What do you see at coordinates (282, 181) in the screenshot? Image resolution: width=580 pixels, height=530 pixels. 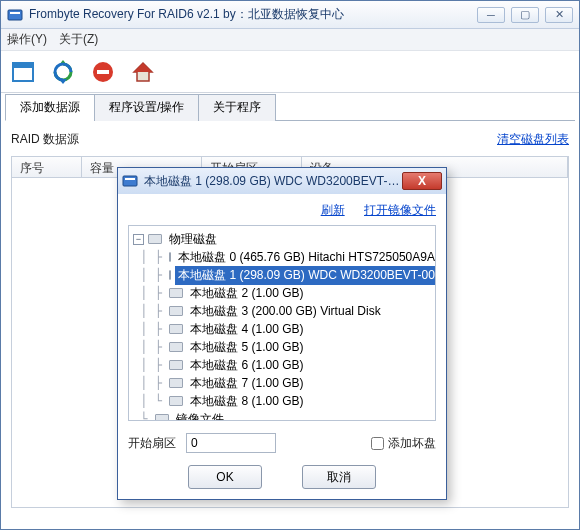 I see `dialog-titlebar: 本地磁盘 1 (298.09 GB) WDC WD3200BEVT-00A23.…` at bounding box center [282, 181].